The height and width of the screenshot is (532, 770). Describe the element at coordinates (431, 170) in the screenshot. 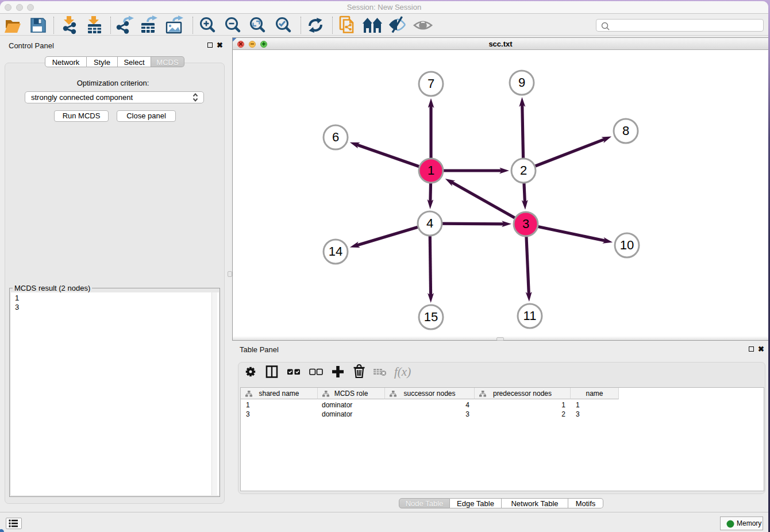

I see `svg-text: 1` at that location.